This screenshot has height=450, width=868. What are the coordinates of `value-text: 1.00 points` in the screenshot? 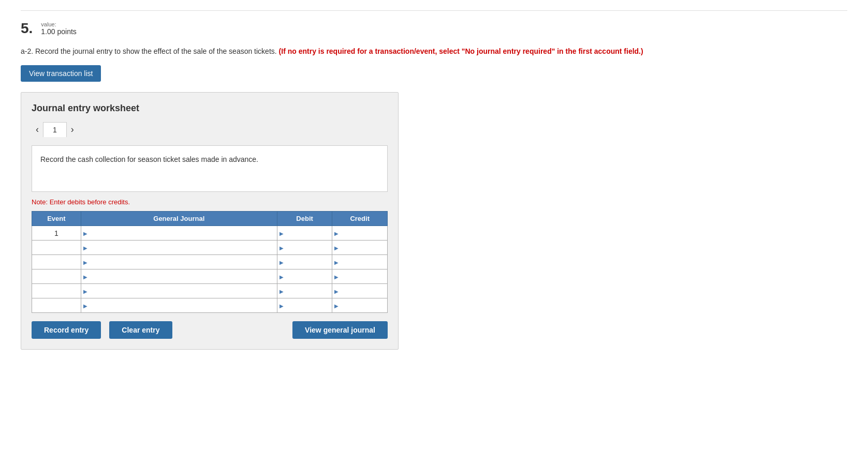 It's located at (59, 32).